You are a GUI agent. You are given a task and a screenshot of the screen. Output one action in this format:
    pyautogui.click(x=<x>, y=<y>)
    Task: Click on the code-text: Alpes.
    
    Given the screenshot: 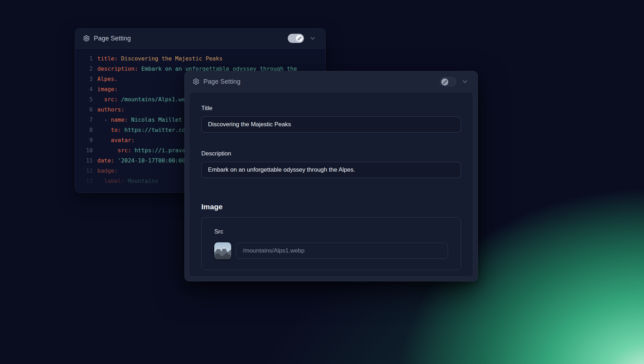 What is the action you would take?
    pyautogui.click(x=108, y=79)
    